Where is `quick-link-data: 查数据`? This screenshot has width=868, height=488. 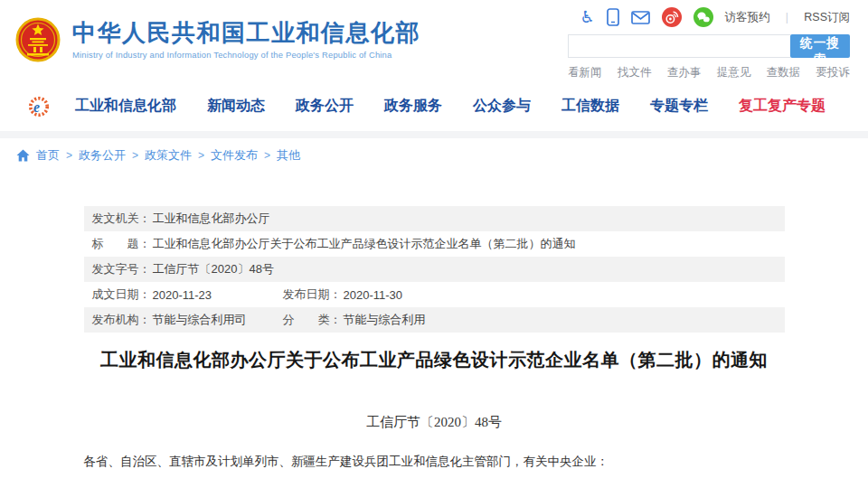 quick-link-data: 查数据 is located at coordinates (784, 72).